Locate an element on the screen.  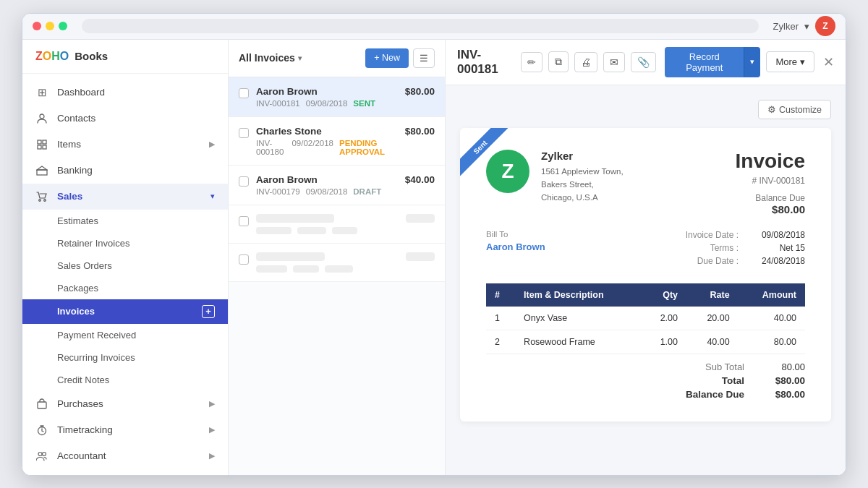
sidebar-item-credit-notes: Credit Notes is located at coordinates (125, 380).